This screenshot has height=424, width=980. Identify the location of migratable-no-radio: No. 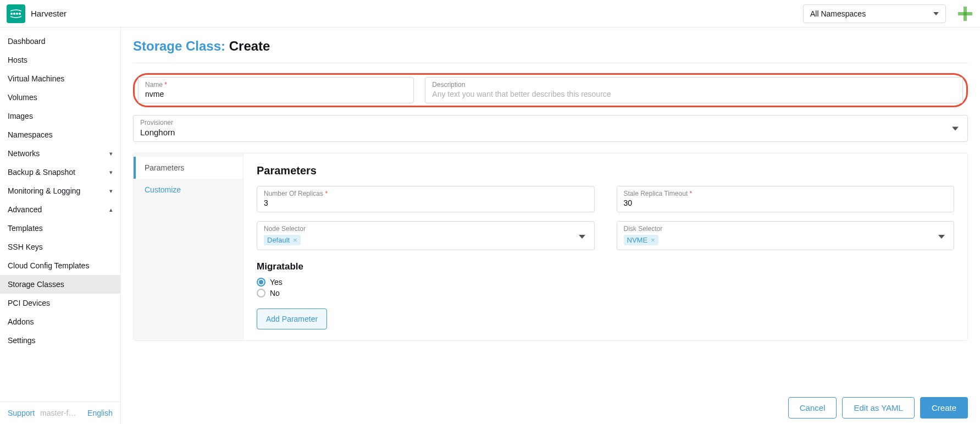
(606, 293).